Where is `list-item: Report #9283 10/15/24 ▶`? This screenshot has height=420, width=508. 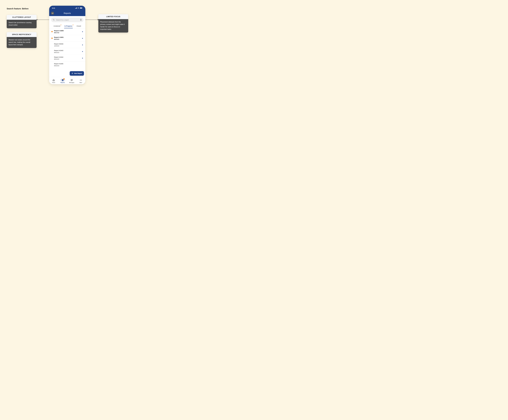
list-item: Report #9283 10/15/24 ▶ is located at coordinates (67, 45).